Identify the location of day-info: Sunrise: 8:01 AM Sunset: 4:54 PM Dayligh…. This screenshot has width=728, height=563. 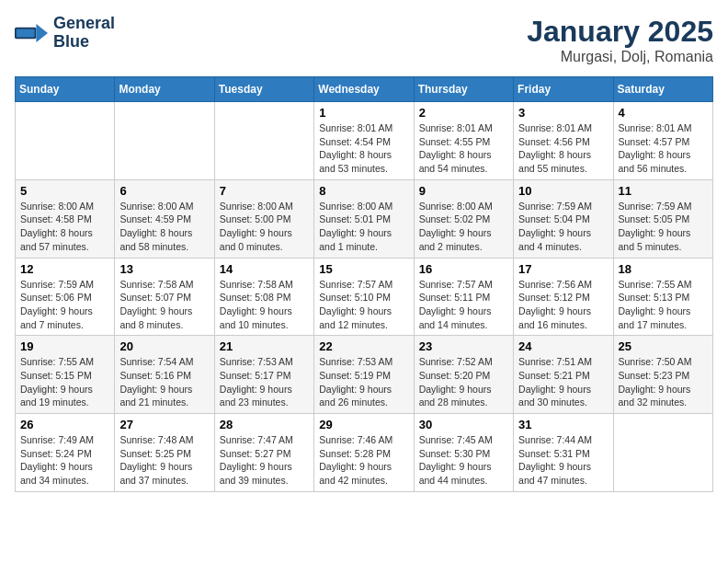
(364, 149).